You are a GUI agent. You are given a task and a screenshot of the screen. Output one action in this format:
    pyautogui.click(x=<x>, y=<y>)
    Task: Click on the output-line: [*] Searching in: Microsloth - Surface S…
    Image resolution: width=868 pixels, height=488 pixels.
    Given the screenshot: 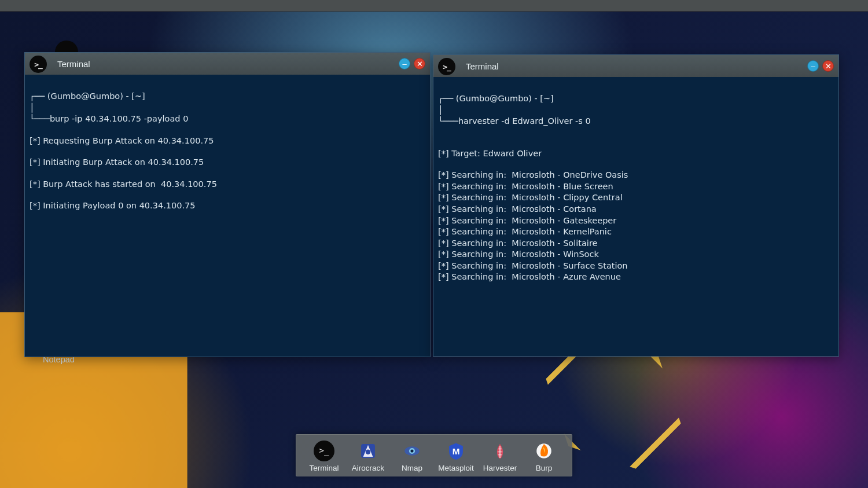 What is the action you would take?
    pyautogui.click(x=636, y=266)
    